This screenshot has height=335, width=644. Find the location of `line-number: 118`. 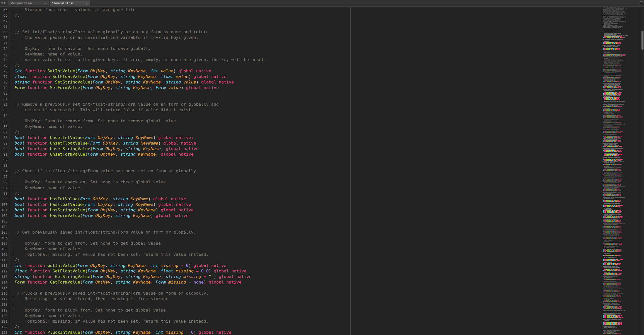

line-number: 118 is located at coordinates (4, 304).